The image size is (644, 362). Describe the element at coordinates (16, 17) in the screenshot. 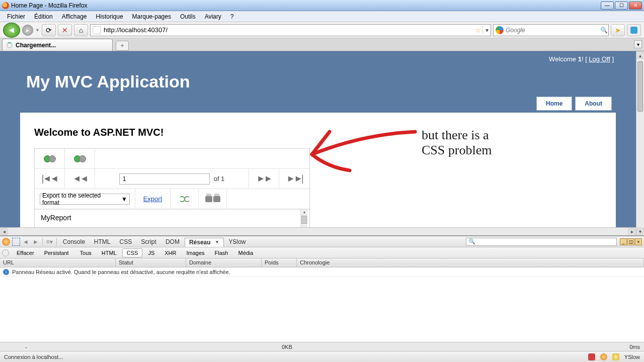

I see `menu-file: Fichier` at that location.